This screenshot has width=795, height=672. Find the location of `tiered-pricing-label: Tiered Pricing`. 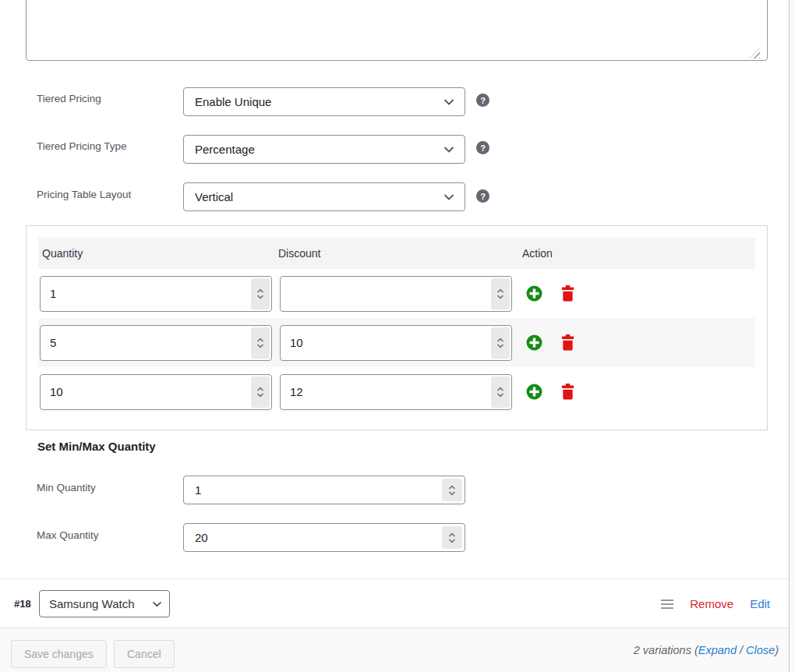

tiered-pricing-label: Tiered Pricing is located at coordinates (69, 98).